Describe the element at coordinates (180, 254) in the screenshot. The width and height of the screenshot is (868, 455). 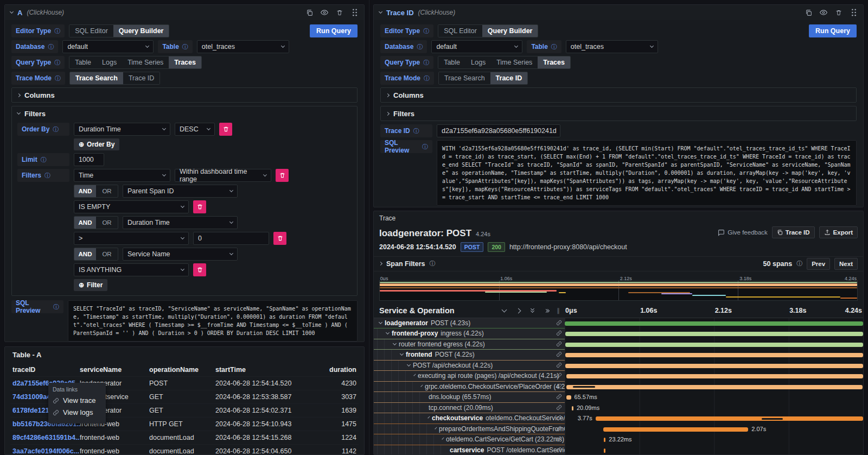
I see `condition-field-select: Service Name` at that location.